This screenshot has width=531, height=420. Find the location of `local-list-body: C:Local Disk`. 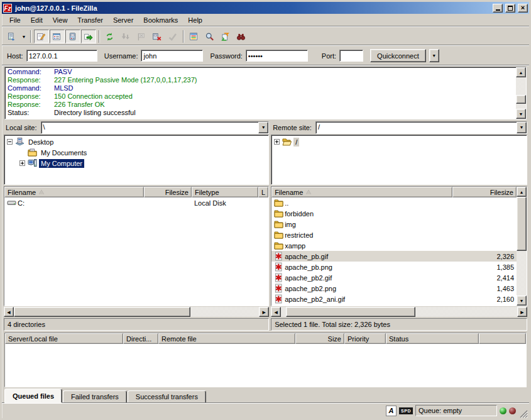

local-list-body: C:Local Disk is located at coordinates (136, 251).